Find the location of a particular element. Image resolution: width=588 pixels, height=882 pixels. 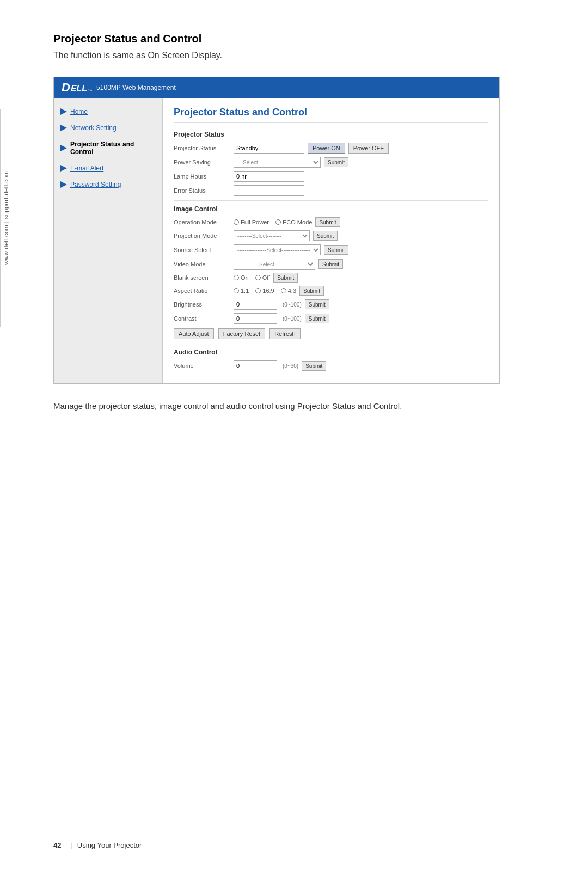

full-power-radio-label: Full Power is located at coordinates (252, 222).